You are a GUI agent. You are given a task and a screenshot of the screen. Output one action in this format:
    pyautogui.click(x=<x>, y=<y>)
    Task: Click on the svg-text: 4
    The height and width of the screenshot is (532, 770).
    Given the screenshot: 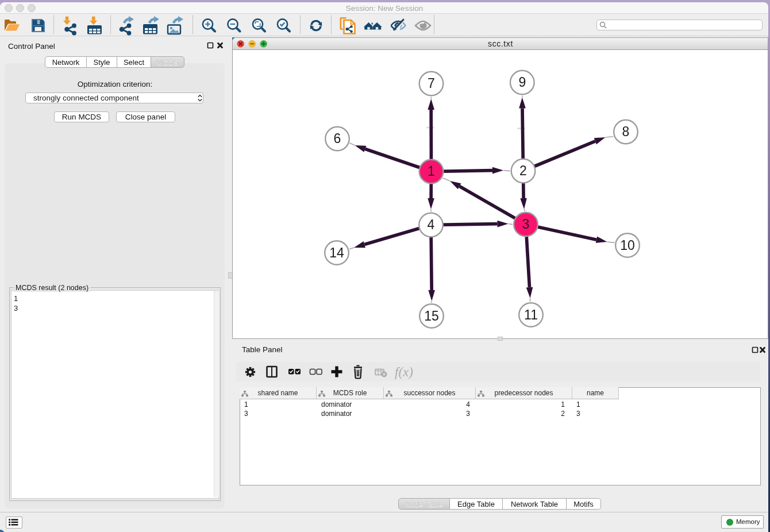 What is the action you would take?
    pyautogui.click(x=431, y=225)
    